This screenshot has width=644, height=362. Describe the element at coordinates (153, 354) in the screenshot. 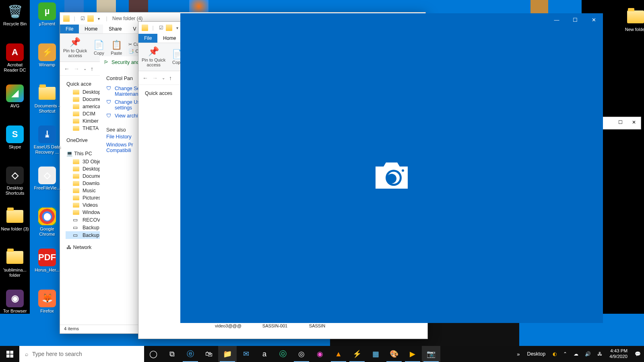

I see `cortana-icon: ◯` at that location.